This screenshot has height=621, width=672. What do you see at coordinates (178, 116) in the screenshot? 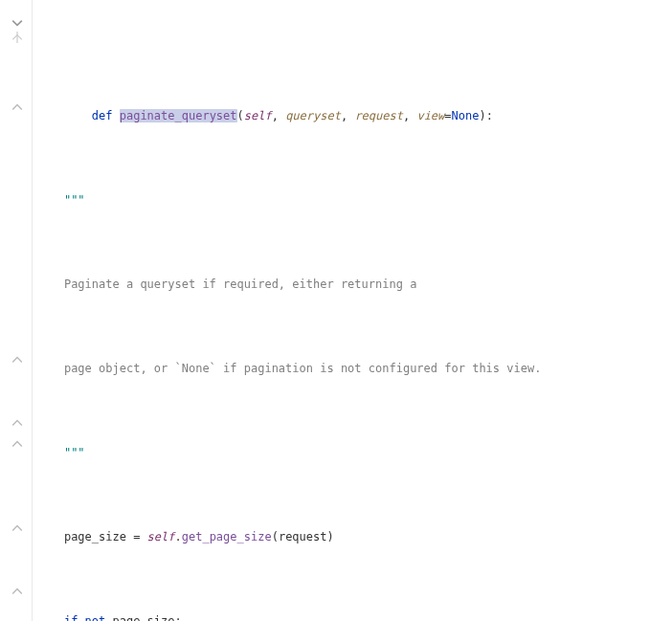
I see `fn-name: paginate_queryset` at bounding box center [178, 116].